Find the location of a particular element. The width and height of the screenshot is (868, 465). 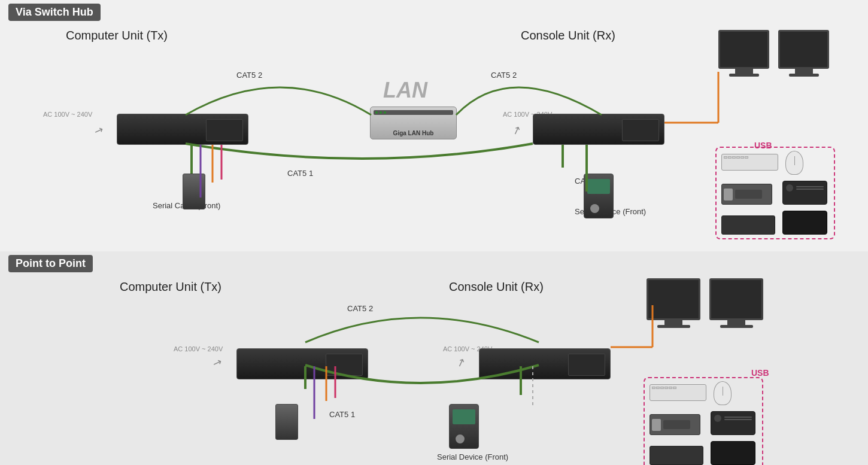

ac-label-left-top: AC 100V ~ 240V is located at coordinates (68, 114).